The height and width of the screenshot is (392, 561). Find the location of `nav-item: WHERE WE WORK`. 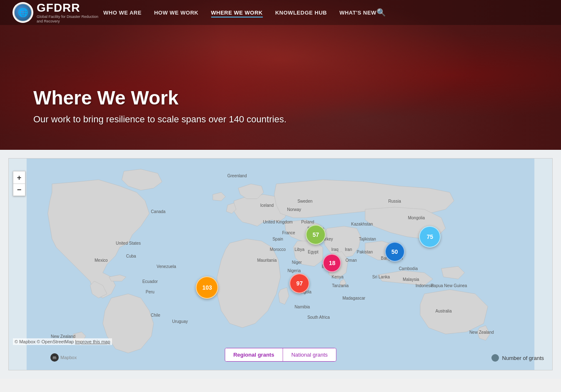

nav-item: WHERE WE WORK is located at coordinates (237, 12).